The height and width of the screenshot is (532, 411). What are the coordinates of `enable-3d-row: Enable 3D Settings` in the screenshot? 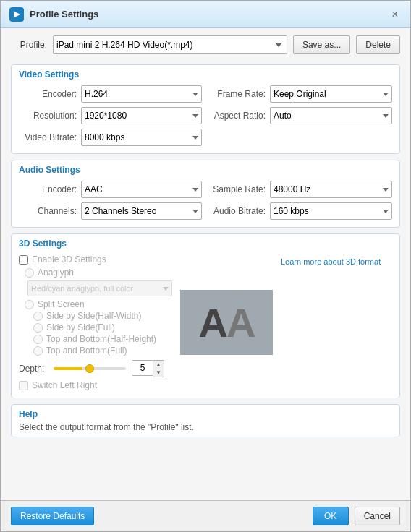 It's located at (96, 259).